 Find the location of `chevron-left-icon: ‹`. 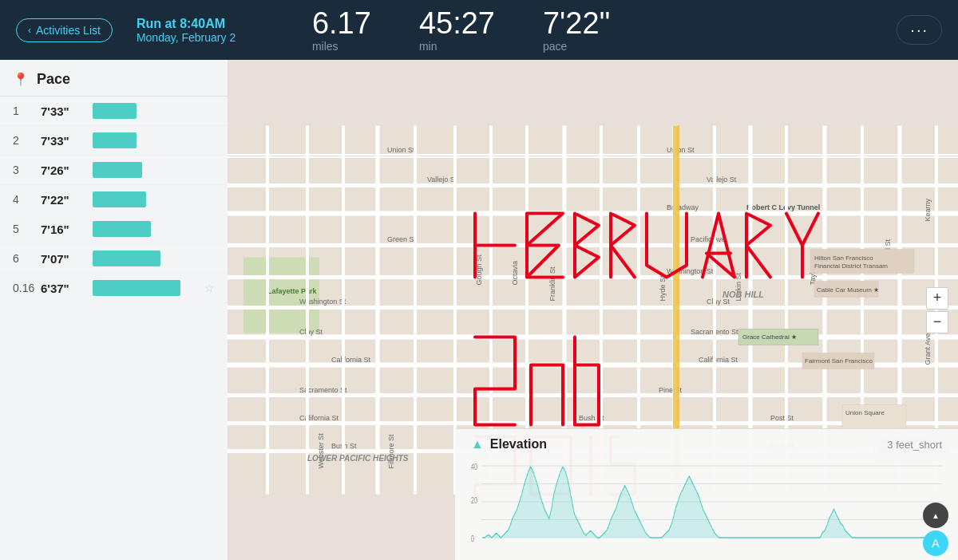

chevron-left-icon: ‹ is located at coordinates (30, 30).